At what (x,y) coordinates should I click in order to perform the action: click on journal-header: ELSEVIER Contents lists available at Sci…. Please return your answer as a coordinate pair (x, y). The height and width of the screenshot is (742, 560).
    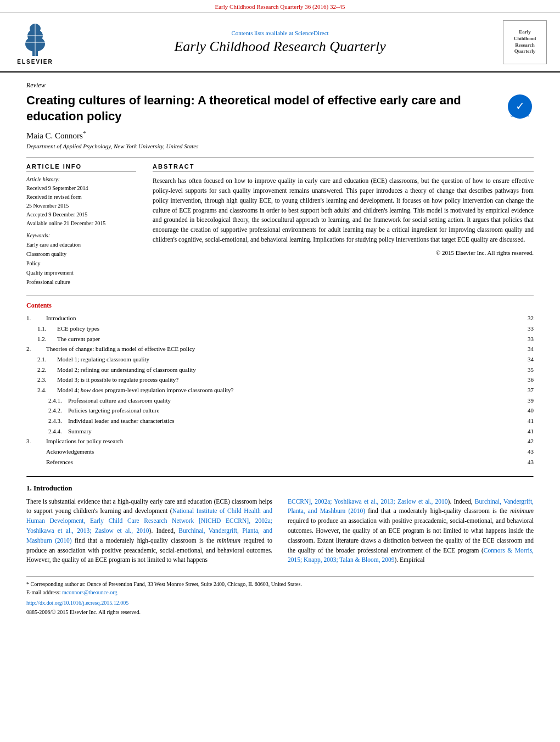
    Looking at the image, I should click on (280, 43).